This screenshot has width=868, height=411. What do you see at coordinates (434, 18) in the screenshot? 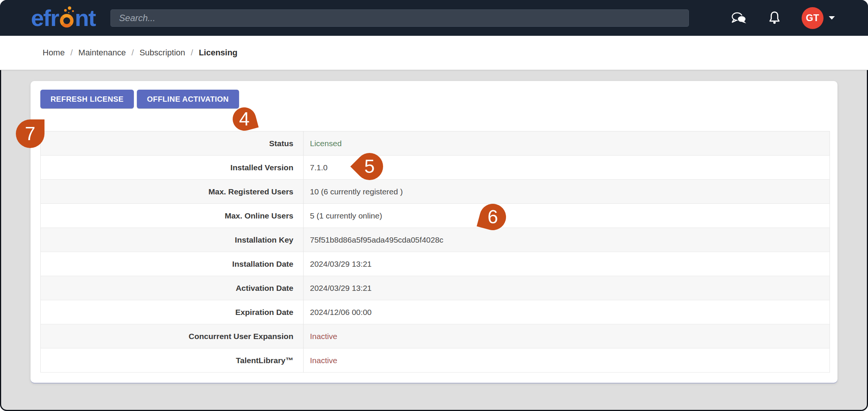
I see `topbar: efr nt GT` at bounding box center [434, 18].